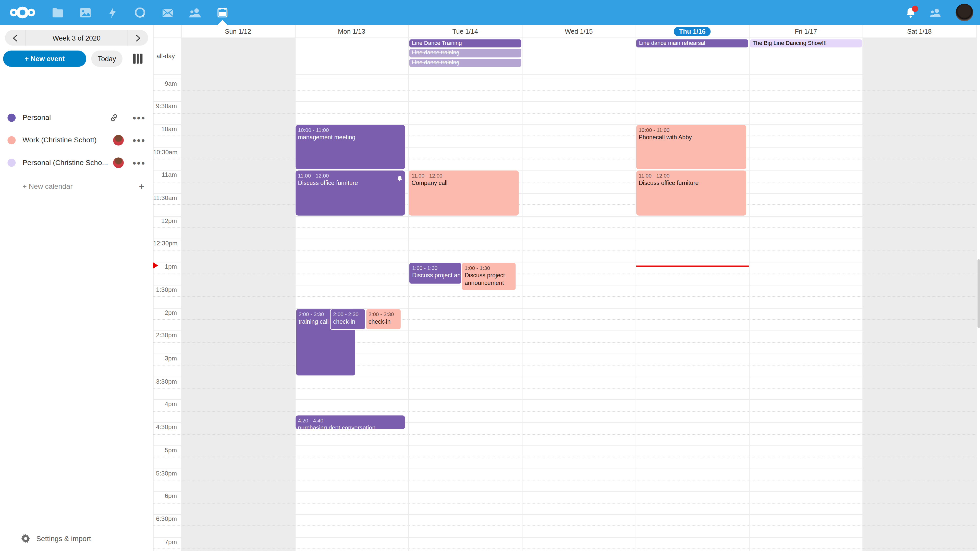 The height and width of the screenshot is (551, 980). What do you see at coordinates (978, 294) in the screenshot?
I see `vertical-scrollbar` at bounding box center [978, 294].